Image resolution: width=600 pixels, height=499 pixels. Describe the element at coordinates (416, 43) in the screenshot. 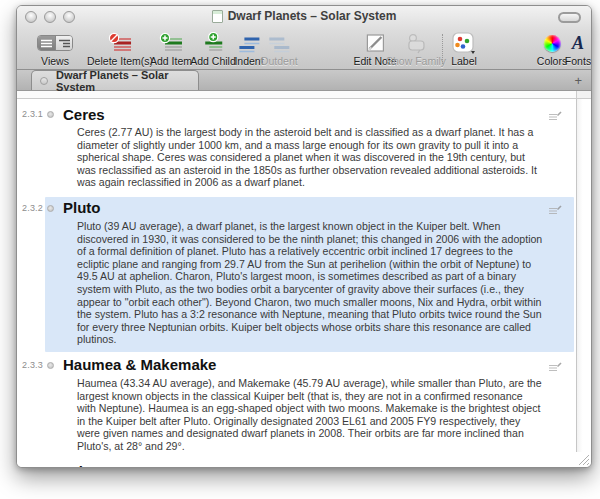

I see `family-icon` at that location.